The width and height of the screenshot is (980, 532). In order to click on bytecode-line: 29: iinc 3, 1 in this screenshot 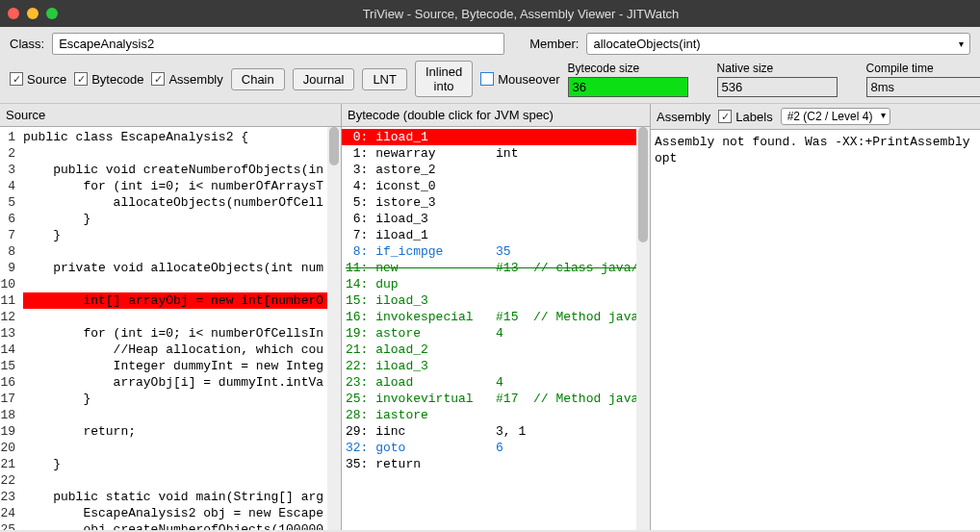, I will do `click(489, 431)`.